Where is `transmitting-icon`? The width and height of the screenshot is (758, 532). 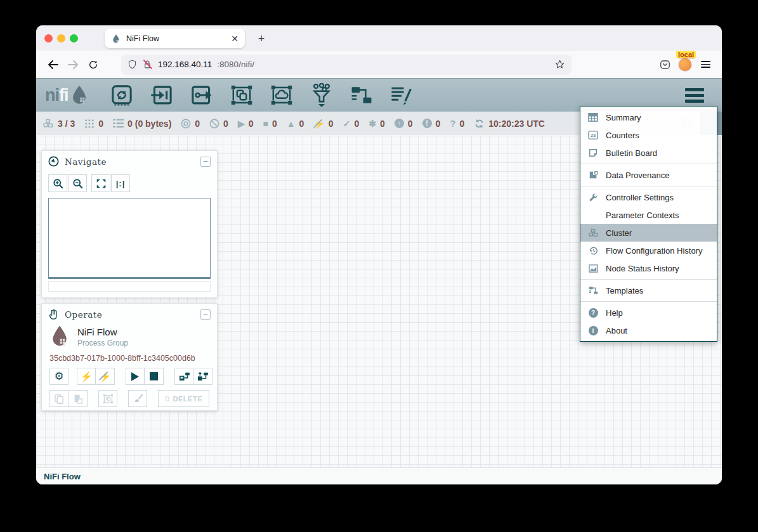 transmitting-icon is located at coordinates (186, 124).